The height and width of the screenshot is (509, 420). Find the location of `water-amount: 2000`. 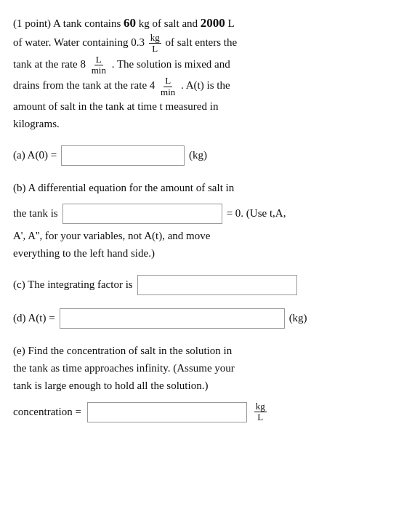

water-amount: 2000 is located at coordinates (213, 23).